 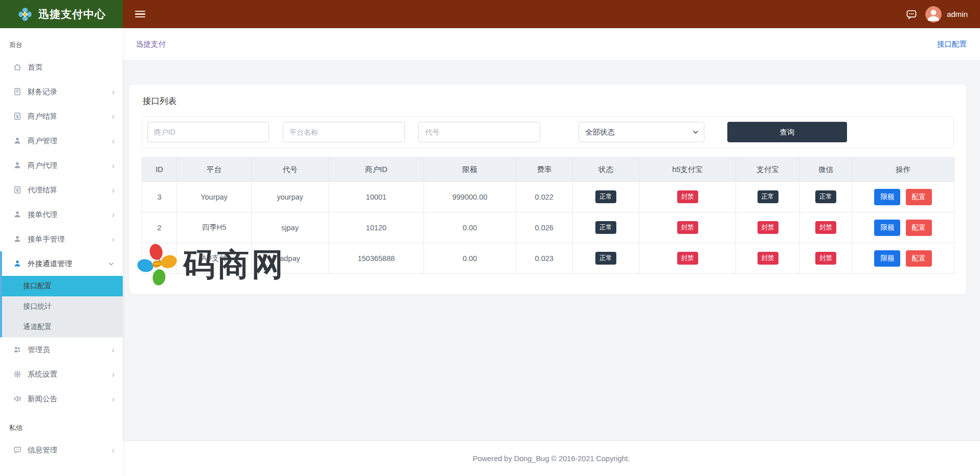 I want to click on sidebar-item-agent-settlement: 代理结算›, so click(x=61, y=190).